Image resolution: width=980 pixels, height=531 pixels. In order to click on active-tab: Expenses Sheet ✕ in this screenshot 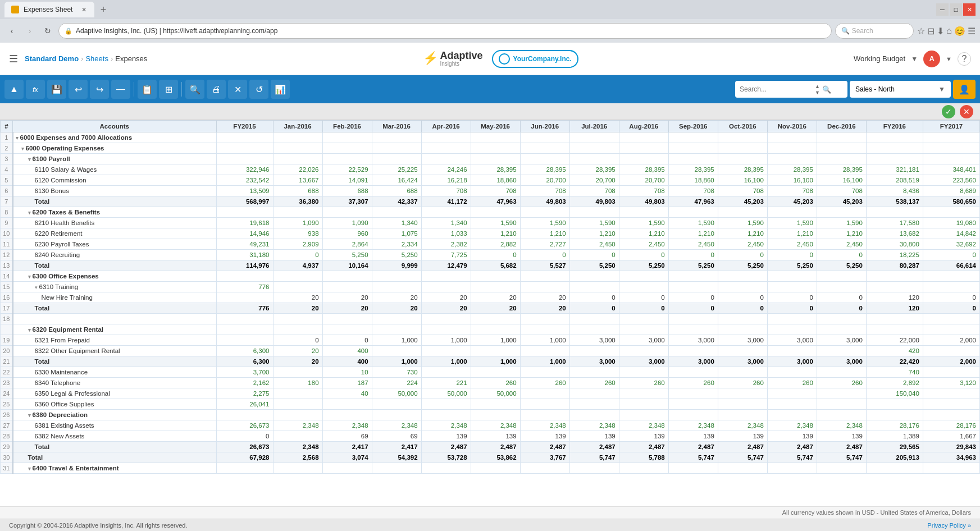, I will do `click(49, 10)`.